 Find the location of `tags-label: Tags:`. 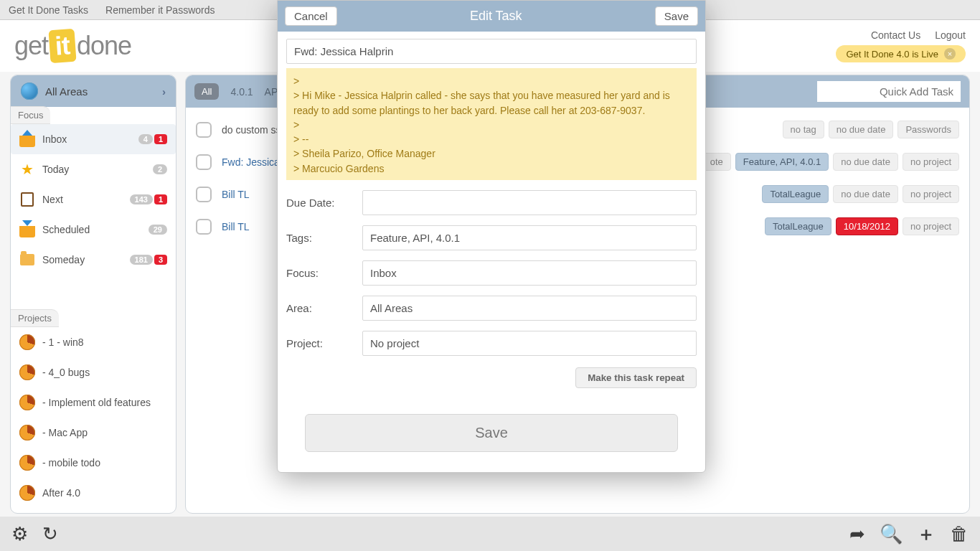

tags-label: Tags: is located at coordinates (321, 238).